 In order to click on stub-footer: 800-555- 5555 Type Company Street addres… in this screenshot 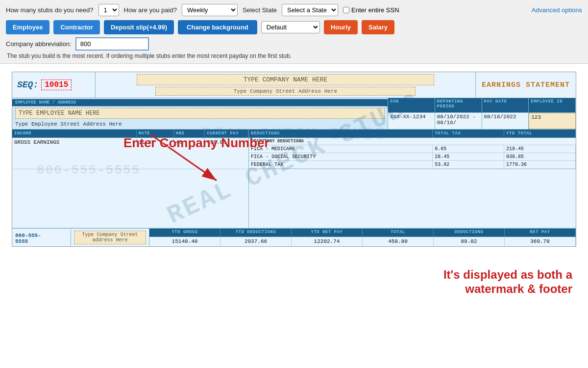, I will do `click(294, 237)`.